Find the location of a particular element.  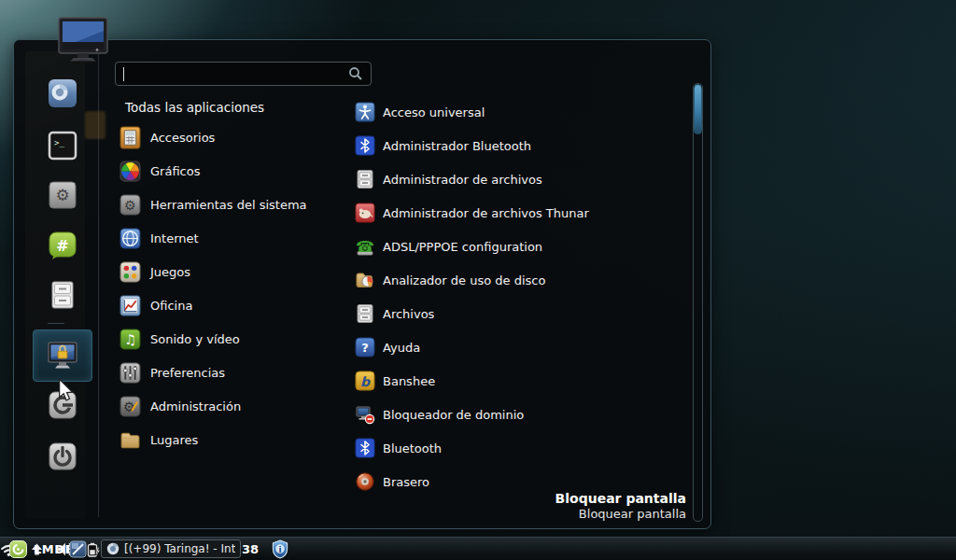

disk-usage-icon is located at coordinates (365, 280).